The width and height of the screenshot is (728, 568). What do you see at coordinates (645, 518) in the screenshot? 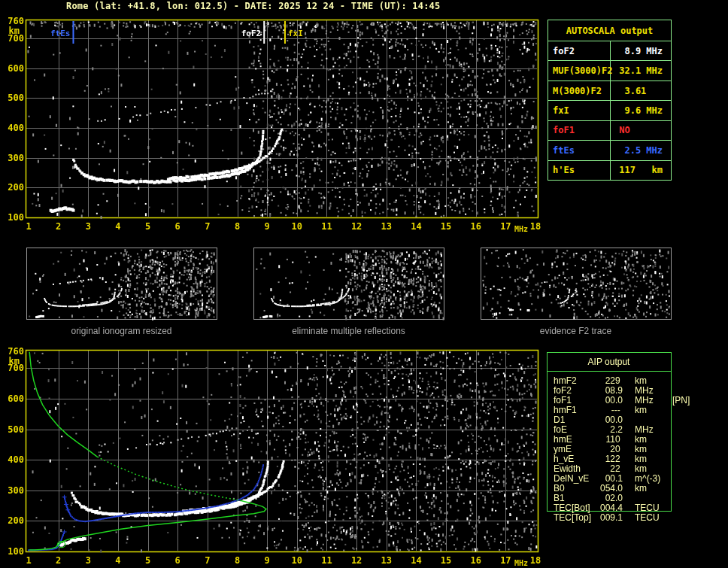
I see `aip-unit: TECU` at bounding box center [645, 518].